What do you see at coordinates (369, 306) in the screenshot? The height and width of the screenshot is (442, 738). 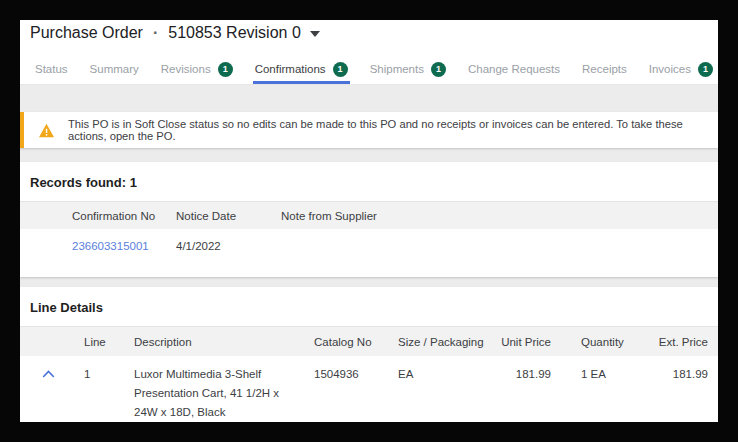 I see `line-details-title: Line Details` at bounding box center [369, 306].